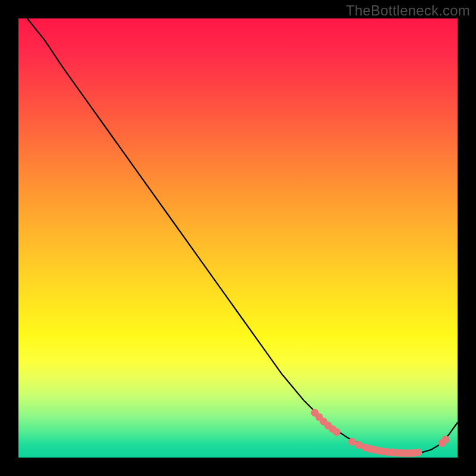 This screenshot has width=476, height=476. What do you see at coordinates (408, 11) in the screenshot?
I see `watermark-label: TheBottleneck.com` at bounding box center [408, 11].